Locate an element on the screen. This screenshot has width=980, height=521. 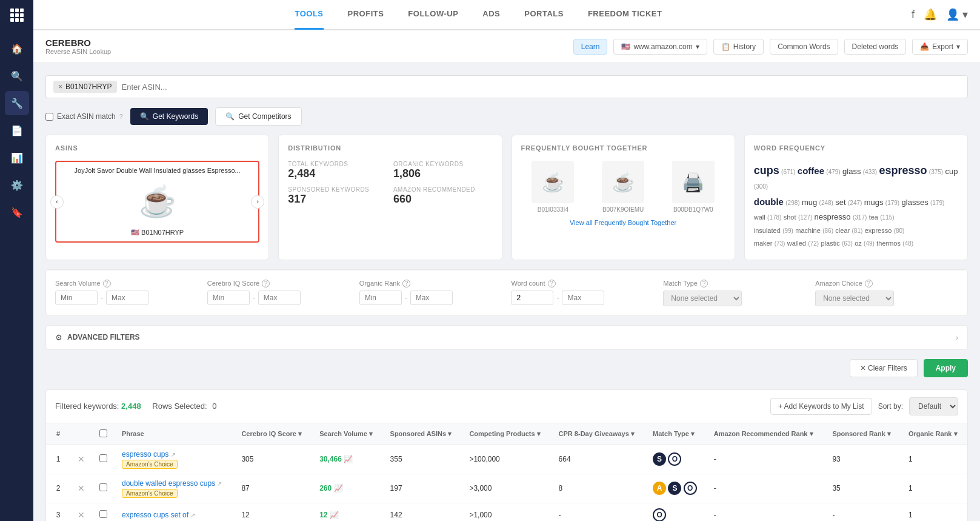
col-cpr: CPR 8-Day Giveaways ▾ is located at coordinates (599, 434).